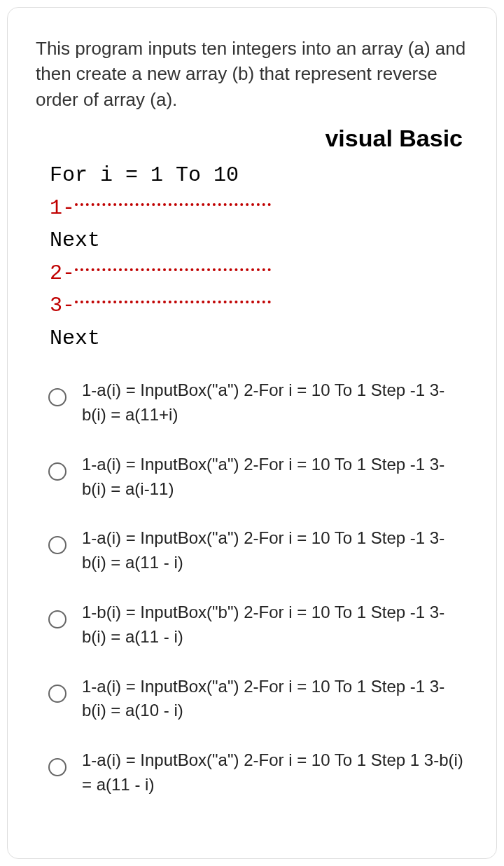 Image resolution: width=504 pixels, height=866 pixels. I want to click on code-line-3: Next, so click(259, 339).